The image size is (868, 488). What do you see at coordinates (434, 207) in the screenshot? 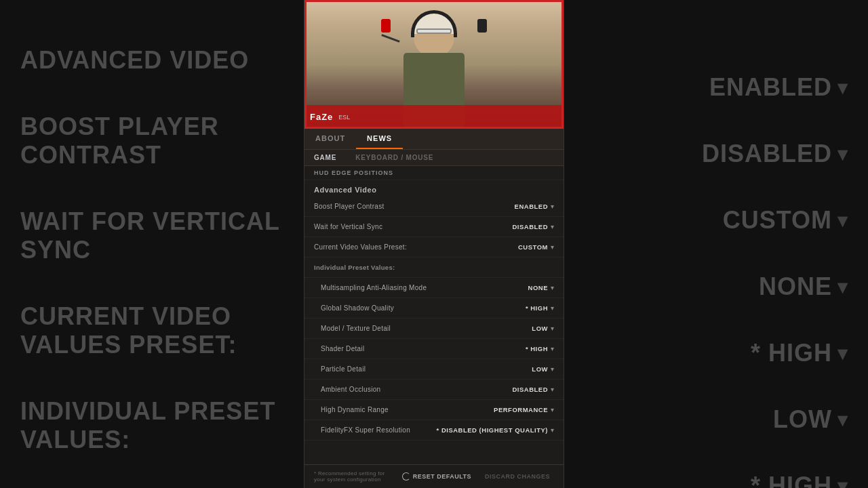
I see `setting-row-boost-contrast: Boost Player Contrast ENABLED ▾` at bounding box center [434, 207].